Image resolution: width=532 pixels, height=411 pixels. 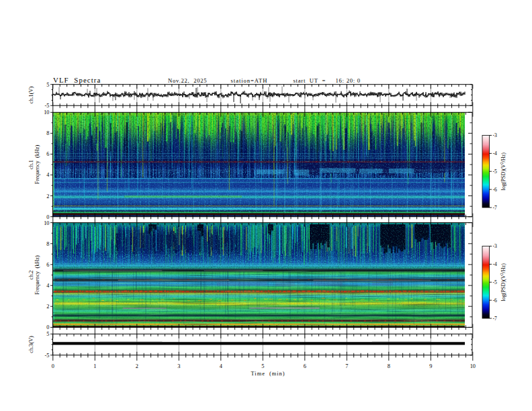 I want to click on svg-text: ch.2, so click(x=31, y=275).